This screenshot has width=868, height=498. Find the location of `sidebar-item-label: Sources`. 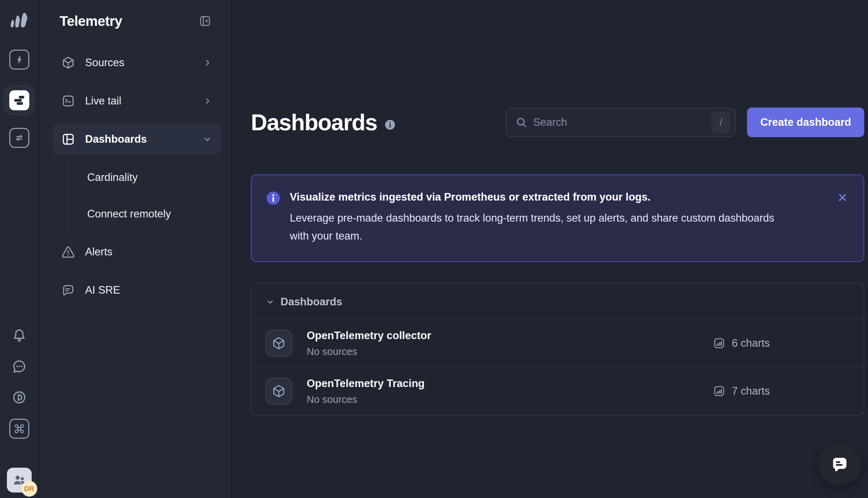

sidebar-item-label: Sources is located at coordinates (105, 63).